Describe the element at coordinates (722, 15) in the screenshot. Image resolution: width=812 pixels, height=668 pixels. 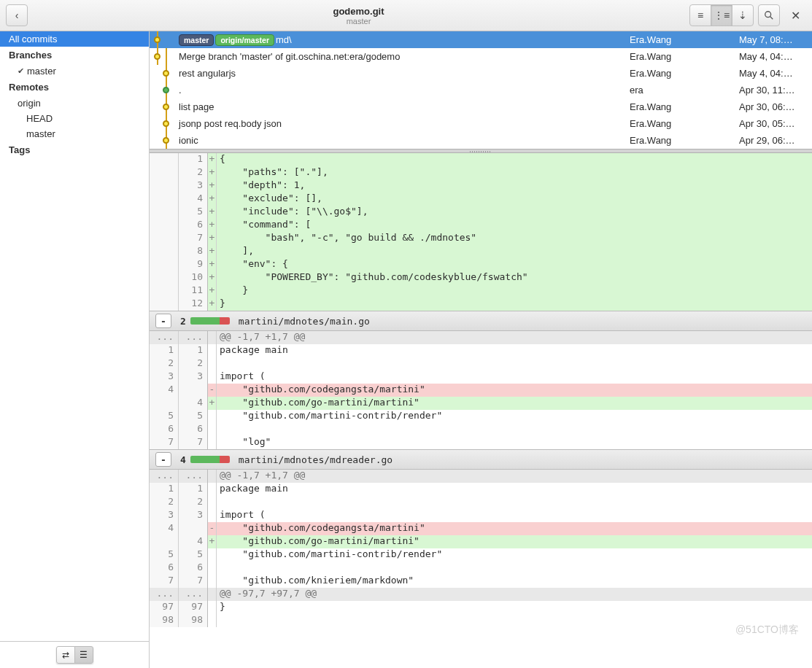
I see `view-list-button: ⋮≡` at that location.